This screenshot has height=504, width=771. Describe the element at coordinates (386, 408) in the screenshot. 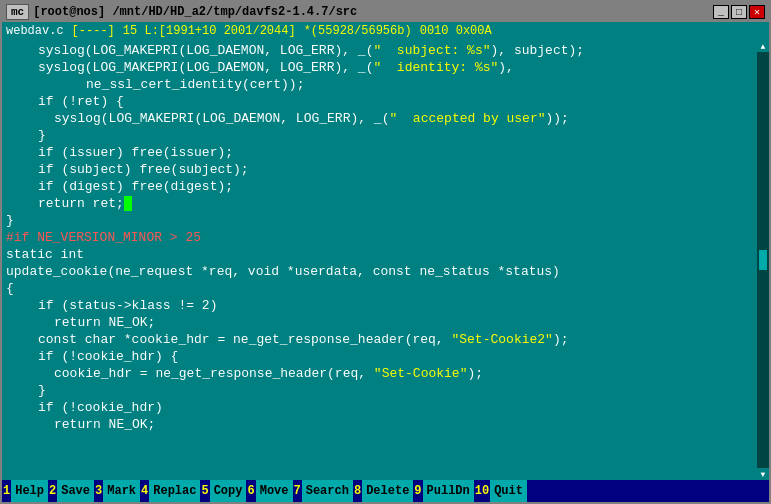

I see `code-line: if (!cookie_hdr)` at that location.